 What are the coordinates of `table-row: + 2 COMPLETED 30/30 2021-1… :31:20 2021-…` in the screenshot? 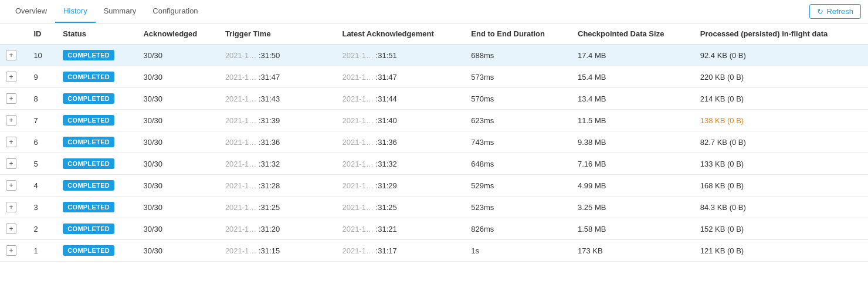 It's located at (434, 229).